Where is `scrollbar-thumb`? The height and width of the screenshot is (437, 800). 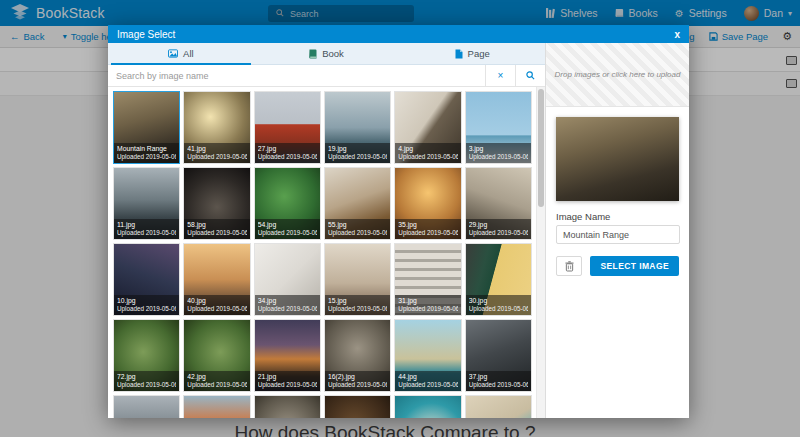
scrollbar-thumb is located at coordinates (541, 148).